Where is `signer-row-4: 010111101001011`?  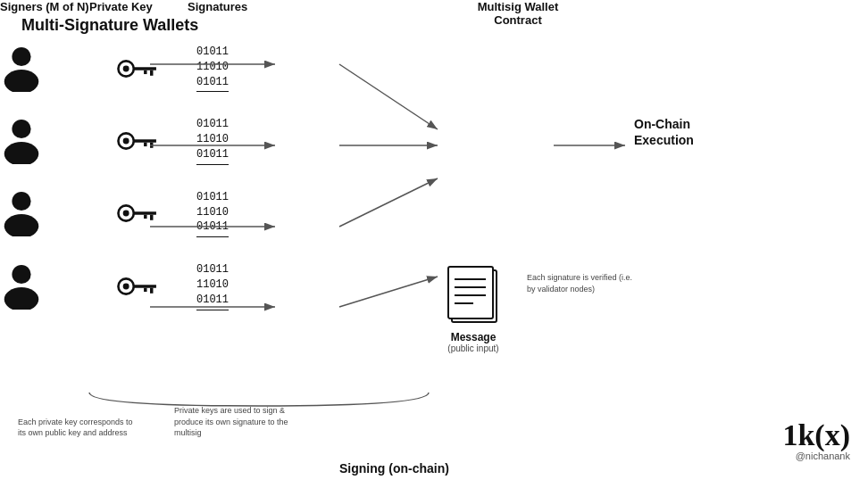 signer-row-4: 010111101001011 is located at coordinates (384, 285).